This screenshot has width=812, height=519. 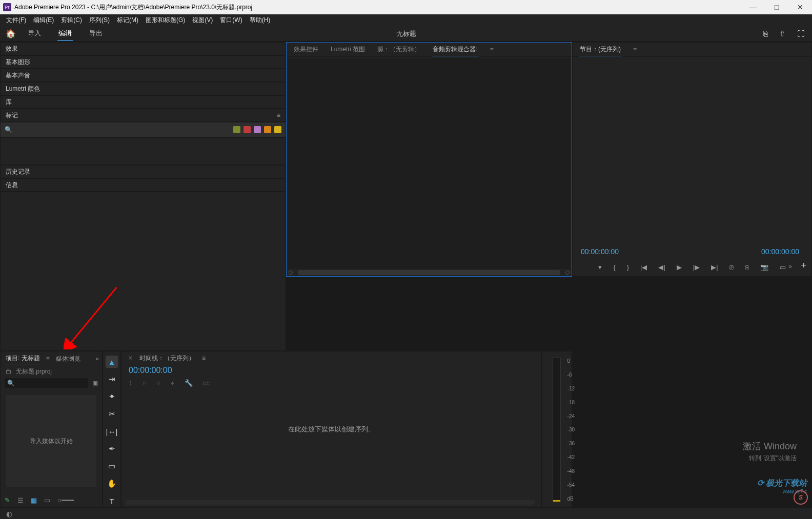 I want to click on meter-tick: -18, so click(x=571, y=403).